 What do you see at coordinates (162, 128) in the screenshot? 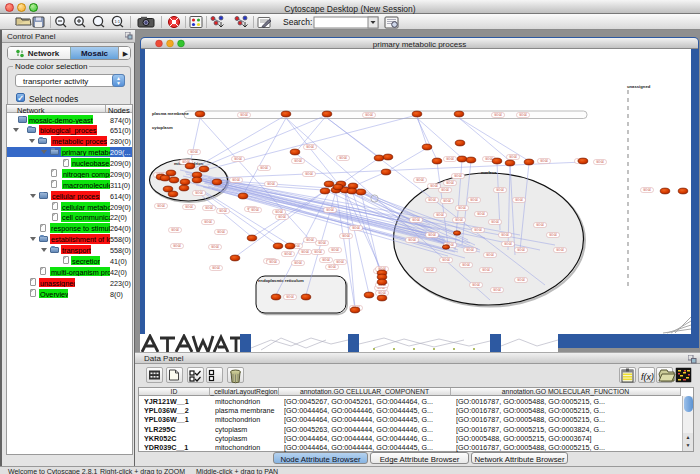
I see `svg-text: cytoplasm` at bounding box center [162, 128].